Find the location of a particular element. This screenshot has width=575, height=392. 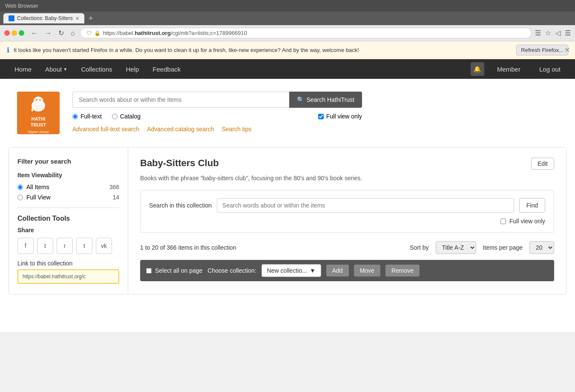

search-in-coll-input is located at coordinates (365, 205).